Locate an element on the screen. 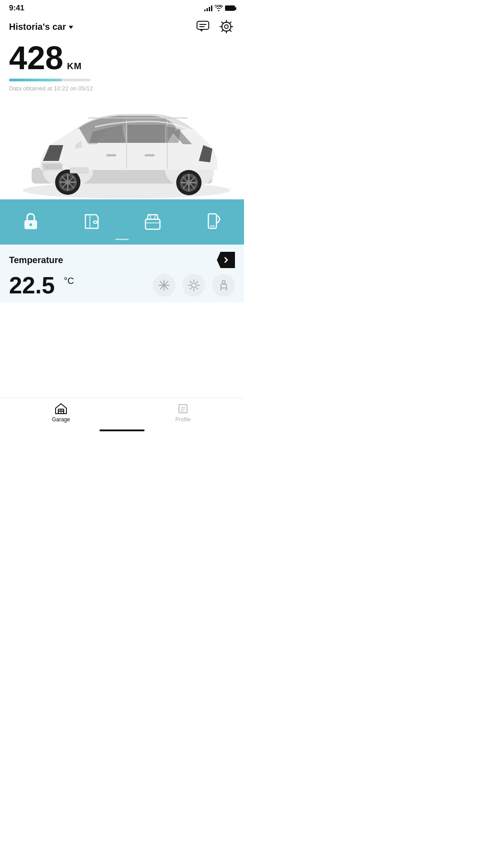  temperature-value-row: 22.5 °C is located at coordinates (122, 288).